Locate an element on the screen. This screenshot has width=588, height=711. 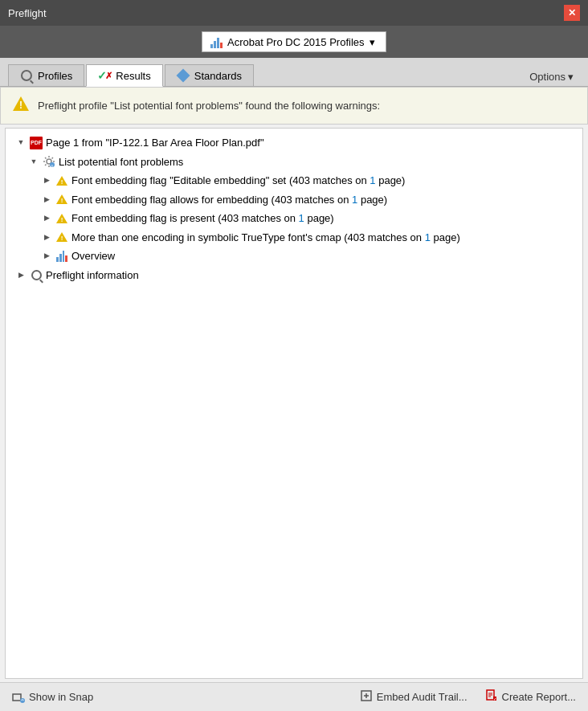
warning-icon-0: ! is located at coordinates (62, 181).